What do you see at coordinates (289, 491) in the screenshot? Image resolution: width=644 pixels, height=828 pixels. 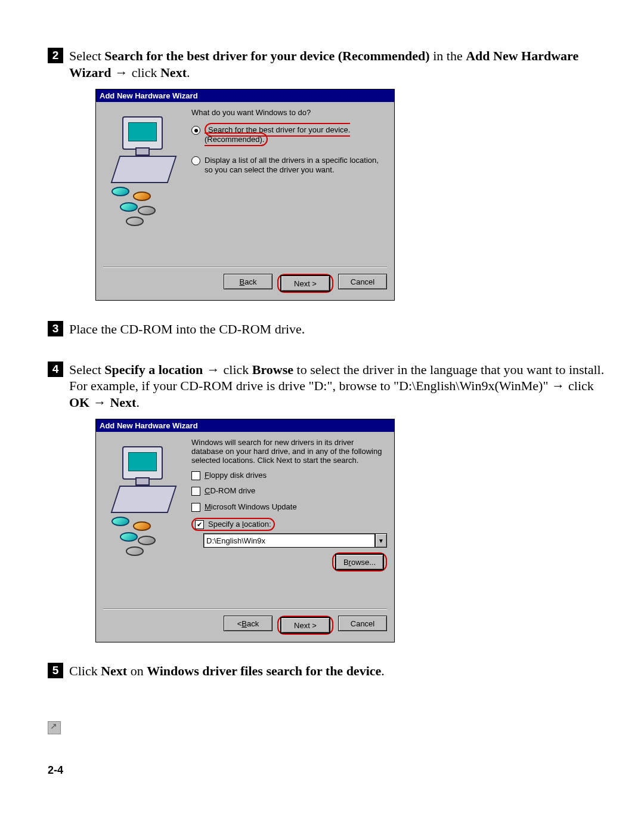 I see `checkbox-cdrom: CD-ROM drive` at bounding box center [289, 491].